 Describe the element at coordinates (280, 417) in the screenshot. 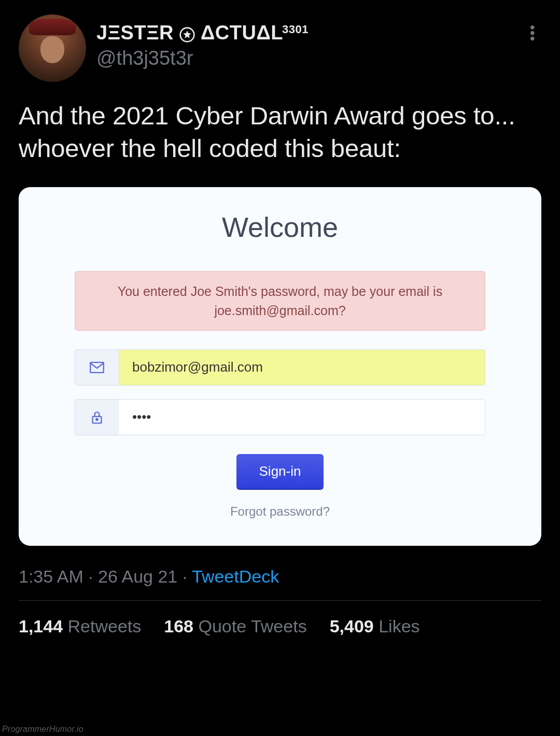

I see `password-field-wrapper` at that location.